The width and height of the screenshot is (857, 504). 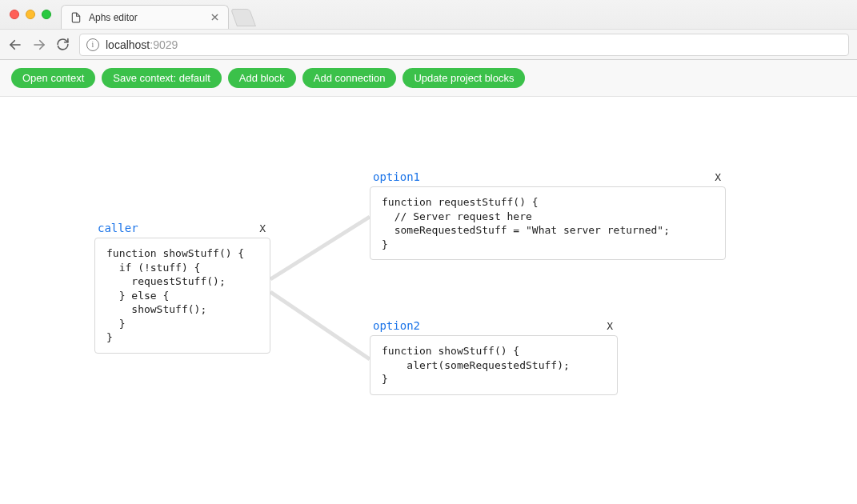 I want to click on block-body: function requestStuff() { // Server requ…, so click(x=547, y=223).